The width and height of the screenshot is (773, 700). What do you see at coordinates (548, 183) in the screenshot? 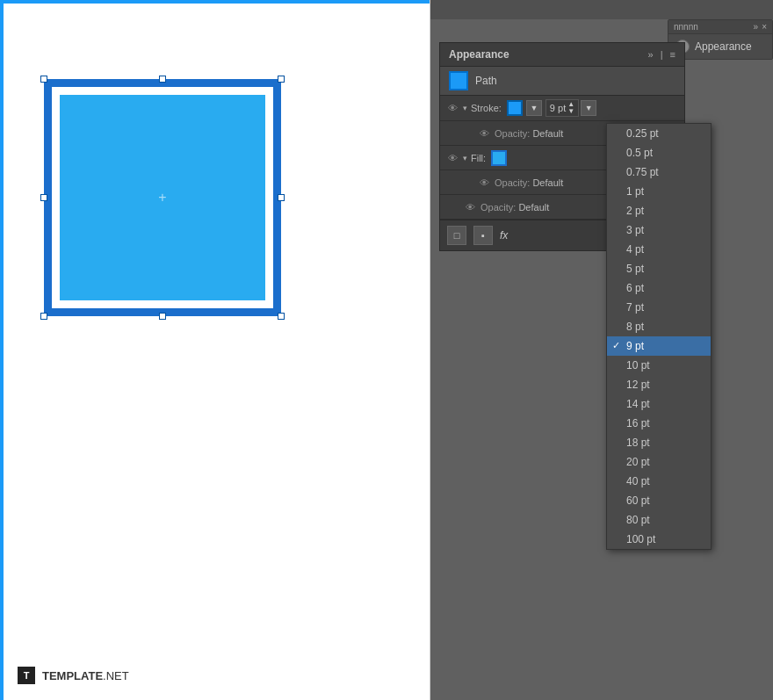
I see `fill-opacity-value: Default` at bounding box center [548, 183].